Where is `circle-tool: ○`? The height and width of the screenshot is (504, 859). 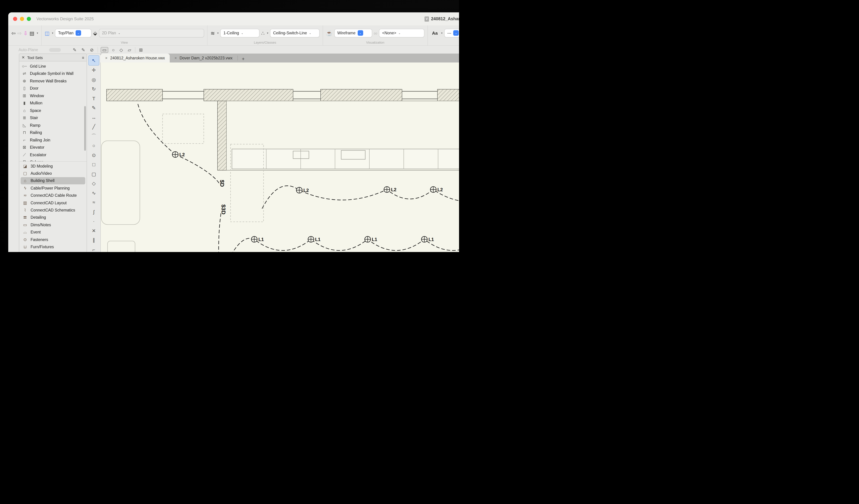
circle-tool: ○ is located at coordinates (94, 146).